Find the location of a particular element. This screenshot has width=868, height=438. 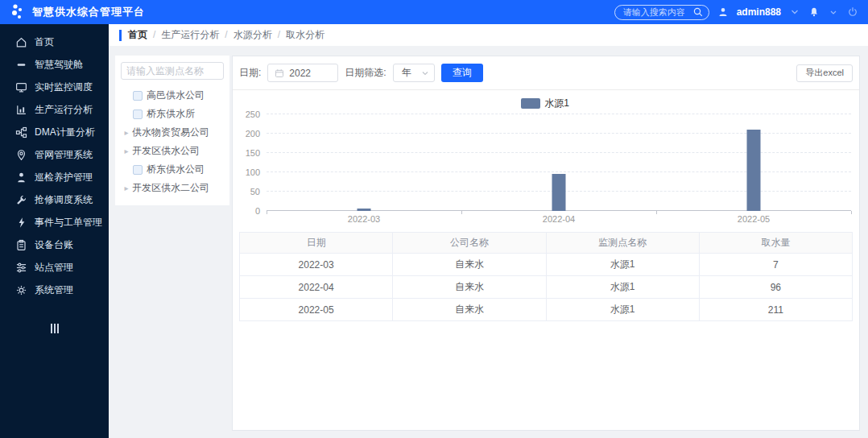

chart-legend: 水源1 is located at coordinates (545, 103).